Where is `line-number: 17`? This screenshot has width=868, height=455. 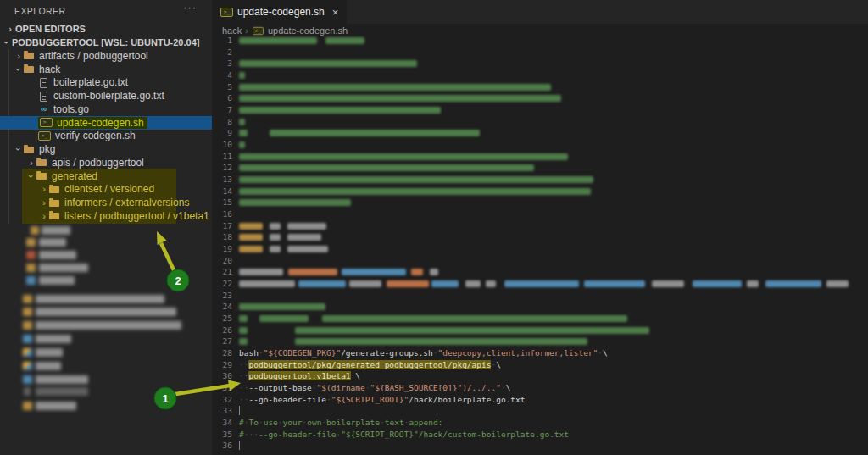 line-number: 17 is located at coordinates (222, 226).